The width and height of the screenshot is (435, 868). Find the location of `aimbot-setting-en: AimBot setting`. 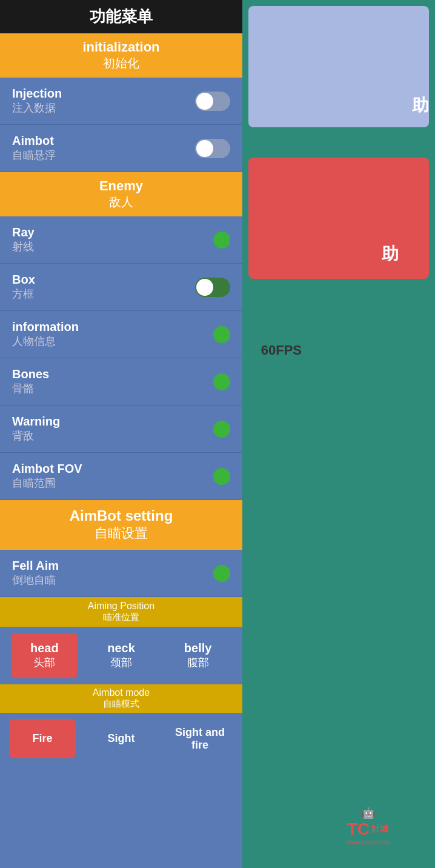

aimbot-setting-en: AimBot setting is located at coordinates (121, 516).